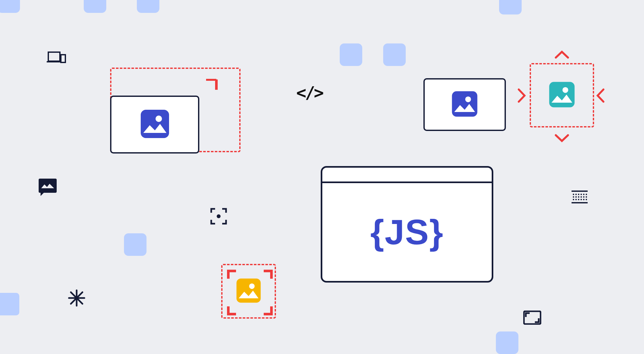 This screenshot has height=354, width=644. I want to click on devices-icon, so click(56, 58).